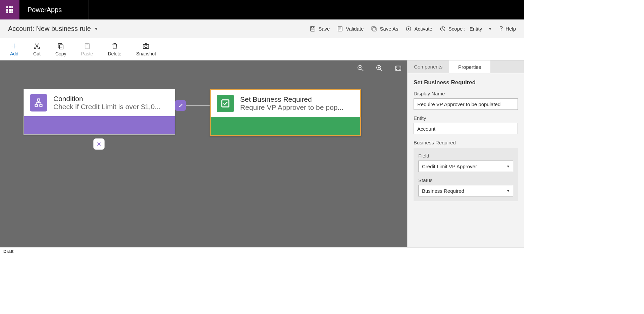 This screenshot has width=644, height=314. Describe the element at coordinates (313, 29) in the screenshot. I see `save-icon` at that location.